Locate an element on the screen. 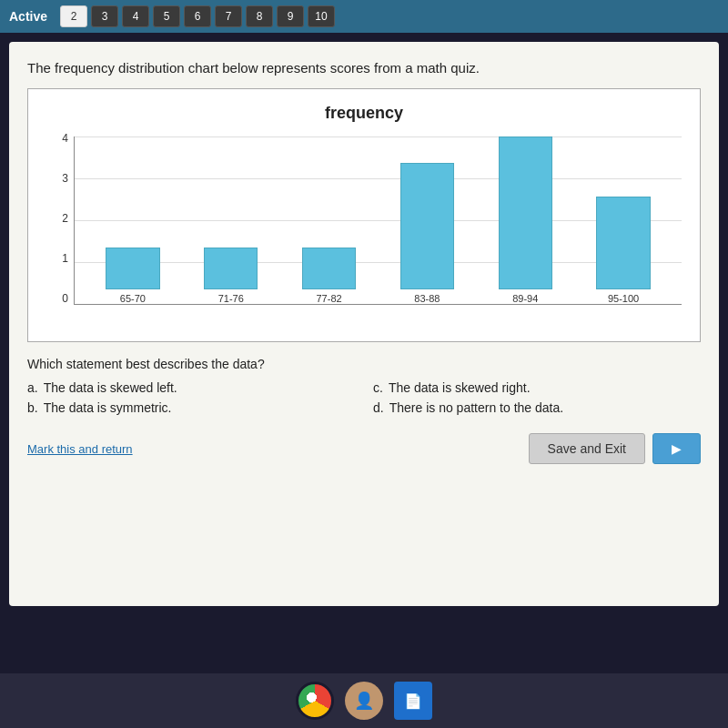 The image size is (728, 728). tab-9: 9 is located at coordinates (290, 16).